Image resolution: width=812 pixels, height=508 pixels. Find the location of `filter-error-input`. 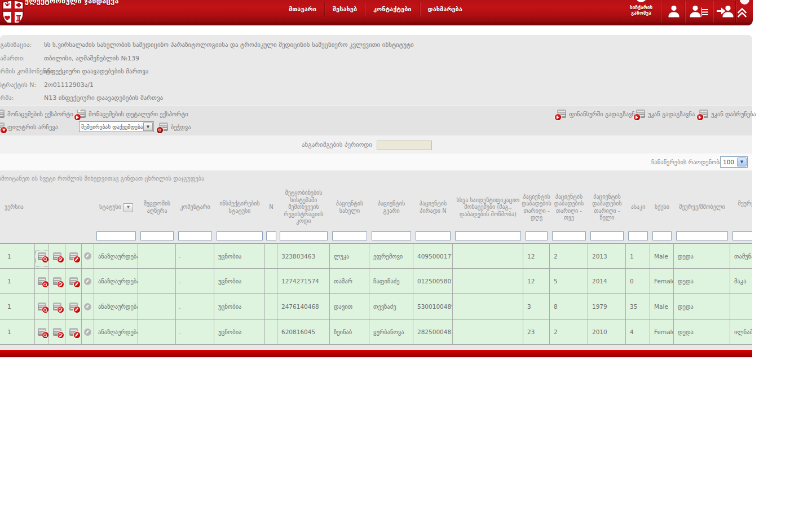

filter-error-input is located at coordinates (157, 236).